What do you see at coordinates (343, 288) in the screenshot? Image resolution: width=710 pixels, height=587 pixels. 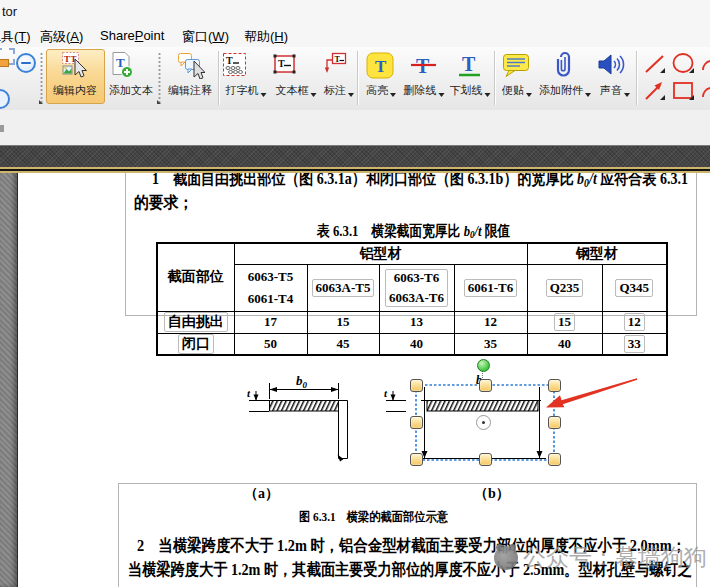 I see `col-header: 6063A-T5` at bounding box center [343, 288].